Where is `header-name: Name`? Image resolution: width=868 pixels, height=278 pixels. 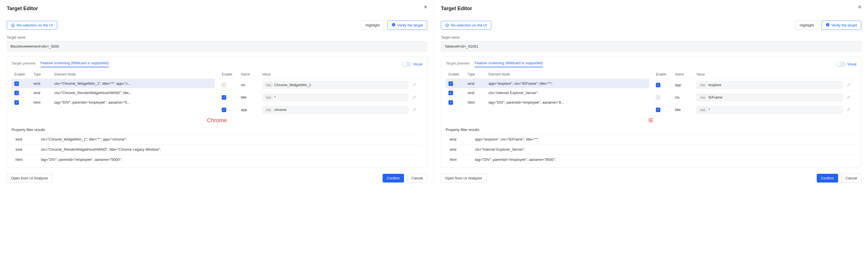
header-name: Name is located at coordinates (683, 74).